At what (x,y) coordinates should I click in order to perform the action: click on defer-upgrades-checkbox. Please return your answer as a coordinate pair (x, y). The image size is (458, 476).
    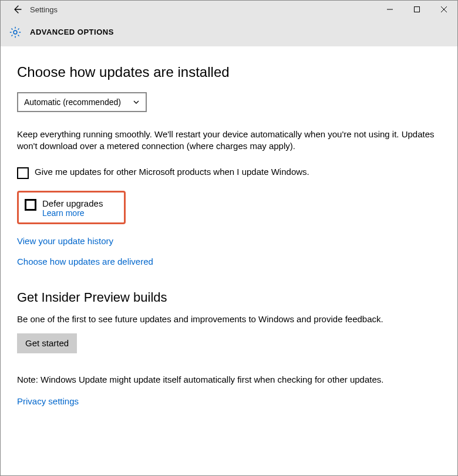
    Looking at the image, I should click on (31, 205).